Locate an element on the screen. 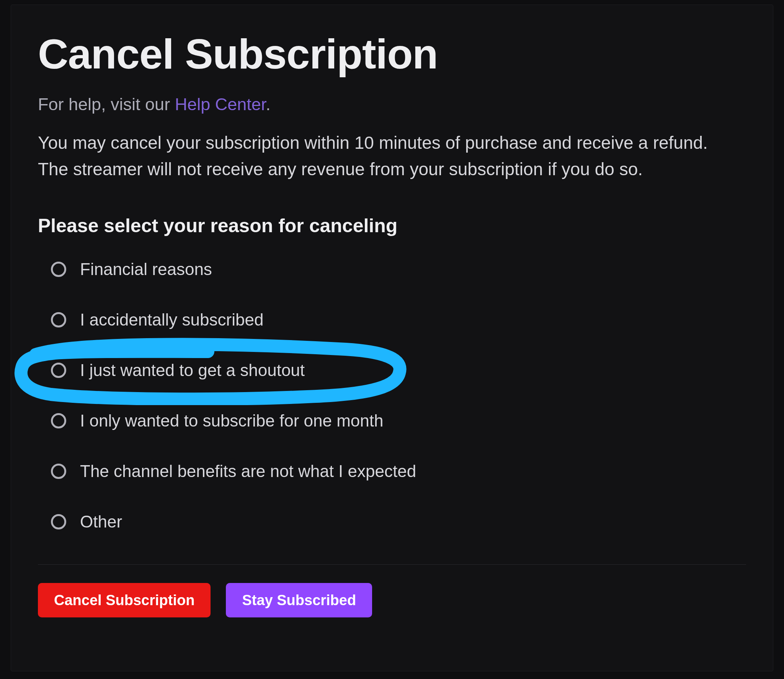 Image resolution: width=784 pixels, height=679 pixels. reason-question: Please select your reason for canceling is located at coordinates (392, 226).